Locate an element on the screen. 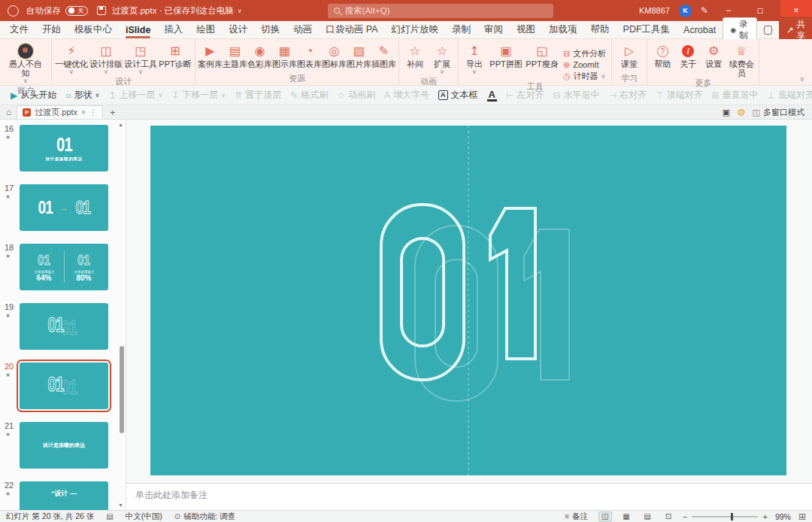 The image size is (812, 522). file-analysis-button: ⊟ 文件分析 is located at coordinates (585, 53).